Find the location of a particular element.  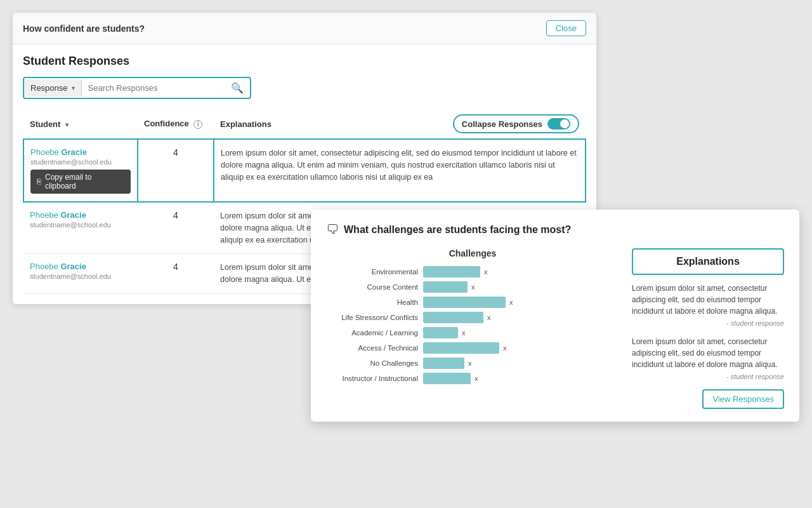

col-student: Student ▾ is located at coordinates (81, 124).